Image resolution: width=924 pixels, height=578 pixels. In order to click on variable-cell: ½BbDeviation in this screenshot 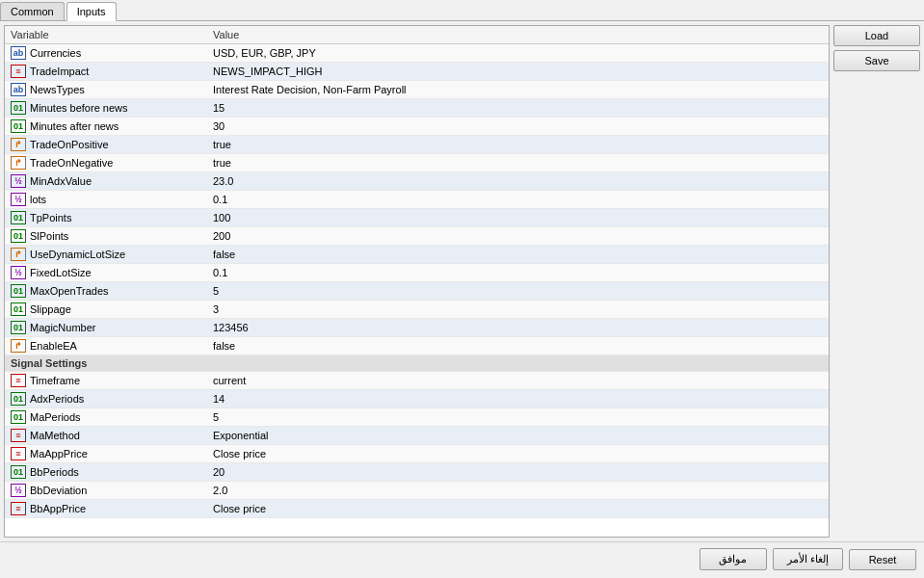, I will do `click(106, 491)`.